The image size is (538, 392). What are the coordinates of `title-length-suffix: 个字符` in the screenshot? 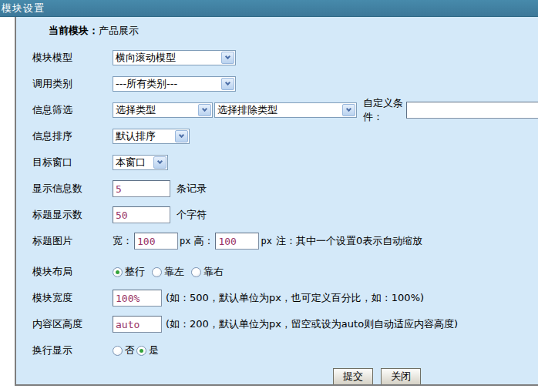 It's located at (191, 215).